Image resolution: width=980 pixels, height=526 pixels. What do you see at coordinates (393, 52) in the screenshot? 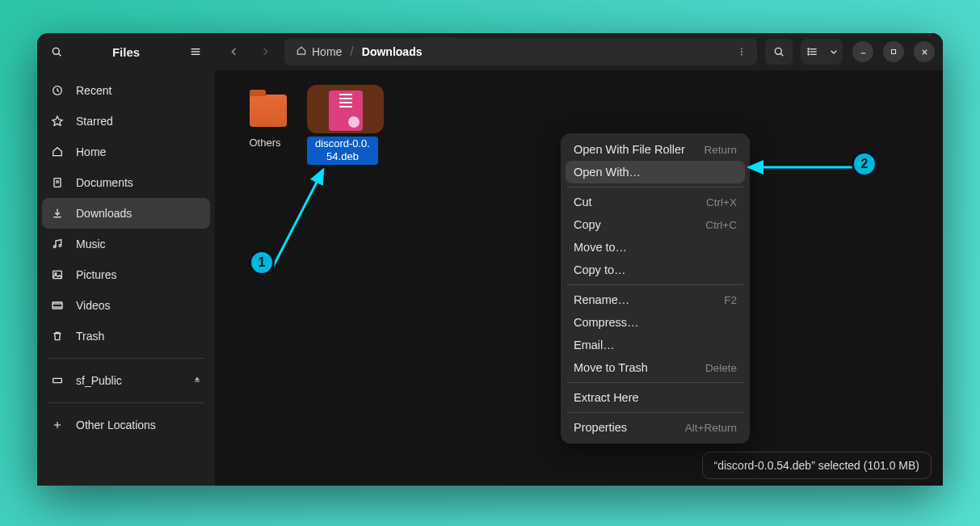
I see `crumb-label: Downloads` at bounding box center [393, 52].